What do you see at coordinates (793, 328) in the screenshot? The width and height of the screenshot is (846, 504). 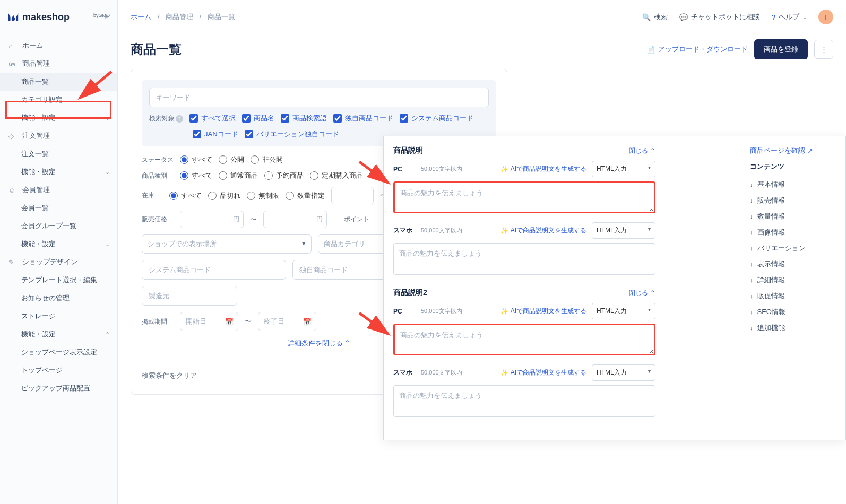 I see `anchor-link: ↓追加機能` at bounding box center [793, 328].